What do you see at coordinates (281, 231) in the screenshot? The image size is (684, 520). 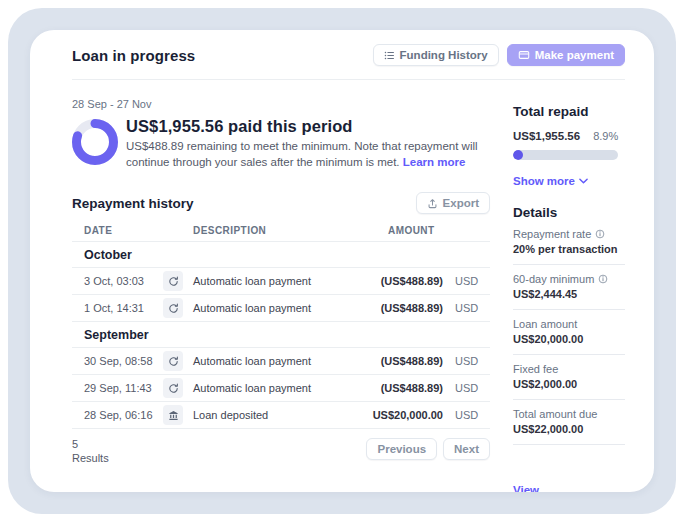 I see `table-header-row: Date Description Amount` at bounding box center [281, 231].